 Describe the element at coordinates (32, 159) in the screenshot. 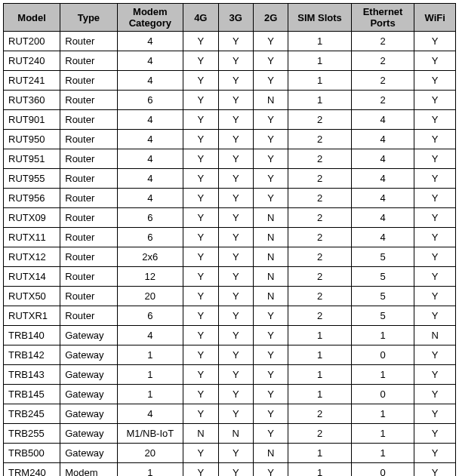

I see `cell-model: RUT951` at that location.